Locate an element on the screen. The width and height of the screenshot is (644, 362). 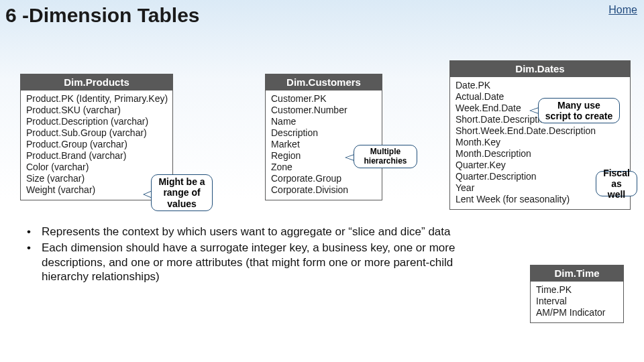
table-row: AM/PM Indicator is located at coordinates (577, 312).